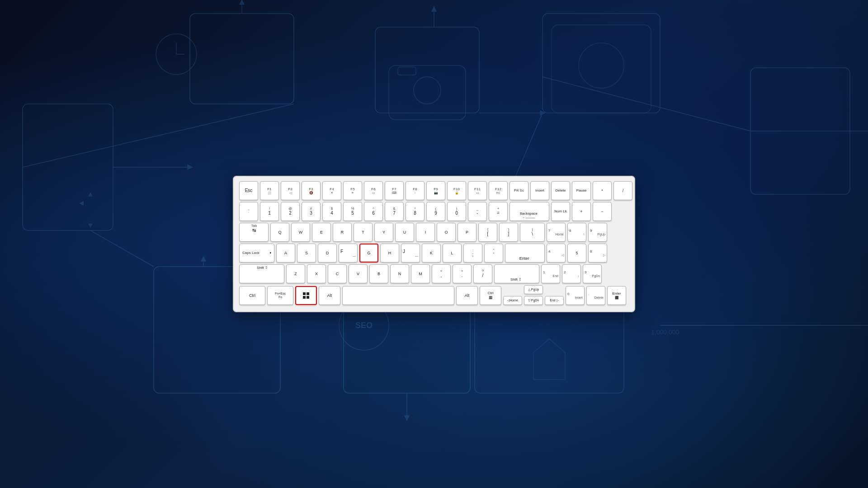  What do you see at coordinates (415, 191) in the screenshot?
I see `key-f8: F8▫` at bounding box center [415, 191].